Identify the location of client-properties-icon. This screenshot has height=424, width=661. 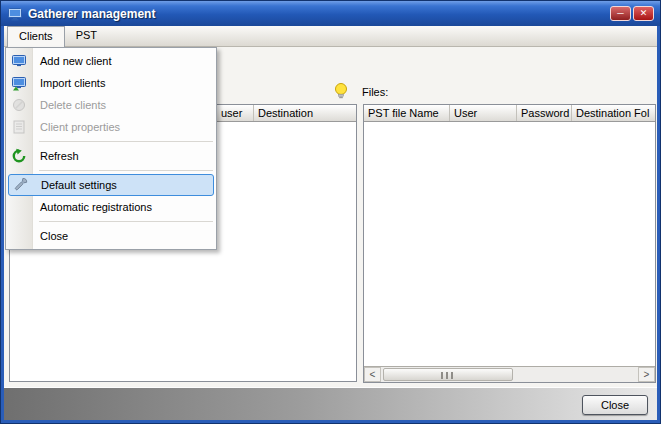
(19, 127).